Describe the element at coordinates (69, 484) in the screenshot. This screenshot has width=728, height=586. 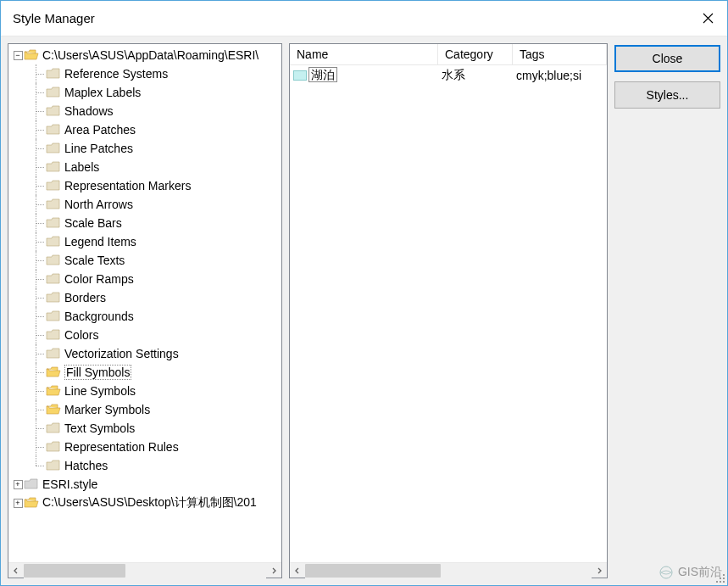
I see `tree-node-label: ESRI.style` at that location.